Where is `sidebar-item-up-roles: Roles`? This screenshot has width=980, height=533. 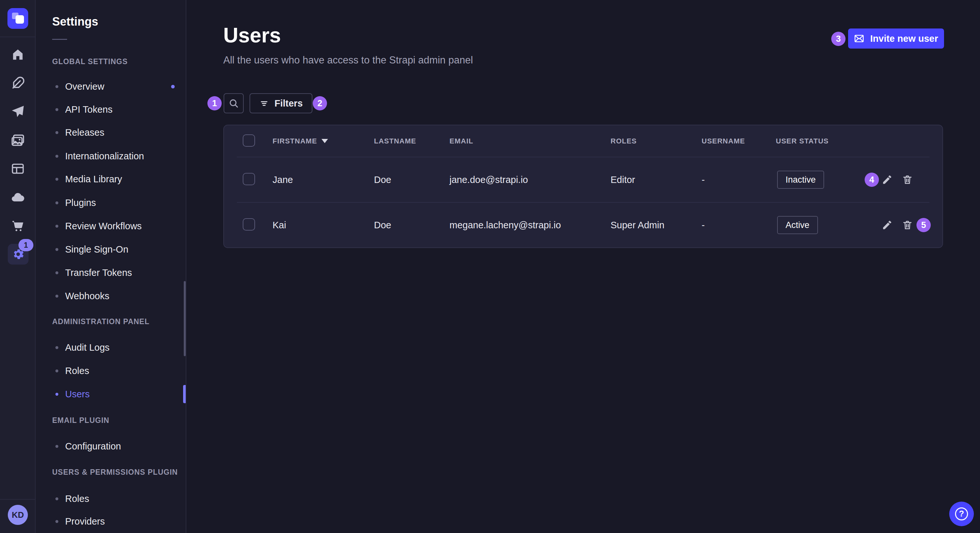 sidebar-item-up-roles: Roles is located at coordinates (117, 499).